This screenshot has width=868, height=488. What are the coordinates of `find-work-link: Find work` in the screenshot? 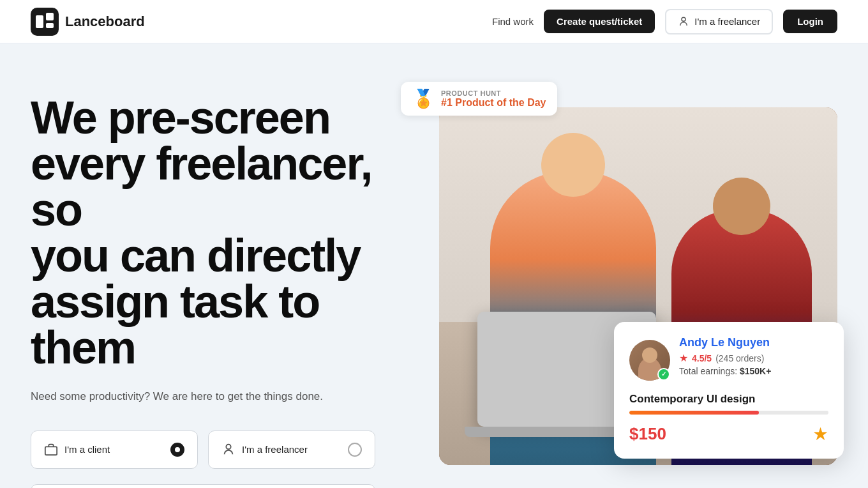 It's located at (513, 22).